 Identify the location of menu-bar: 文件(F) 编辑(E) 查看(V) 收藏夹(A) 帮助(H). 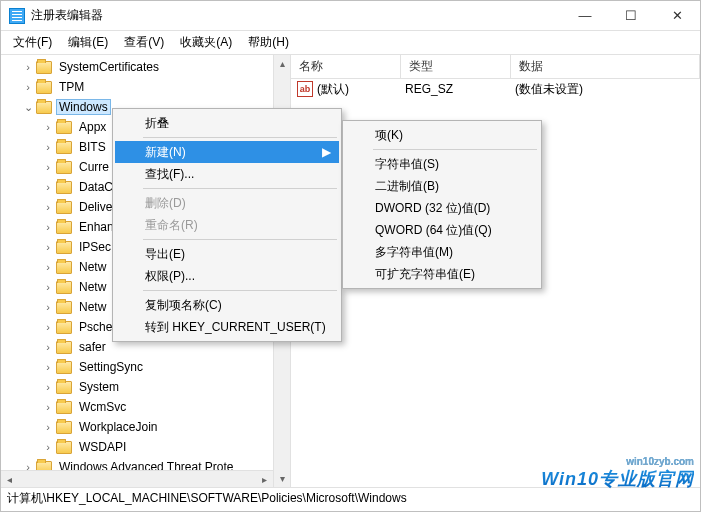
(350, 43).